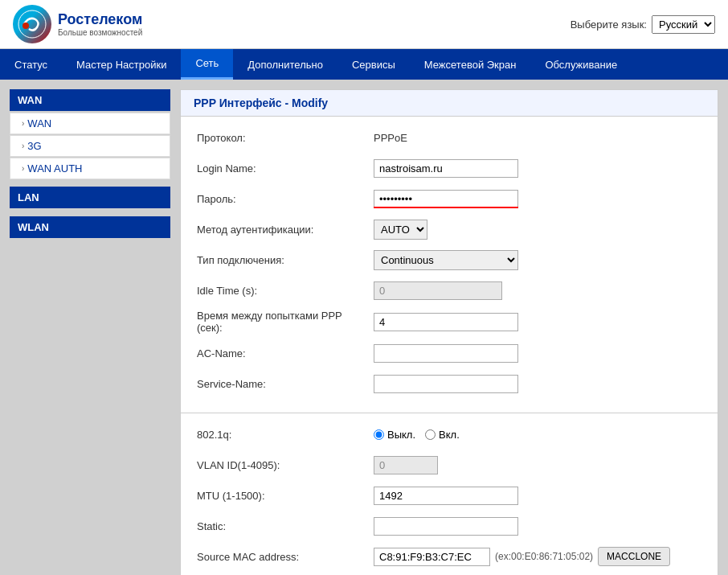 The height and width of the screenshot is (575, 728). I want to click on nav-item-status: Статус, so click(31, 64).